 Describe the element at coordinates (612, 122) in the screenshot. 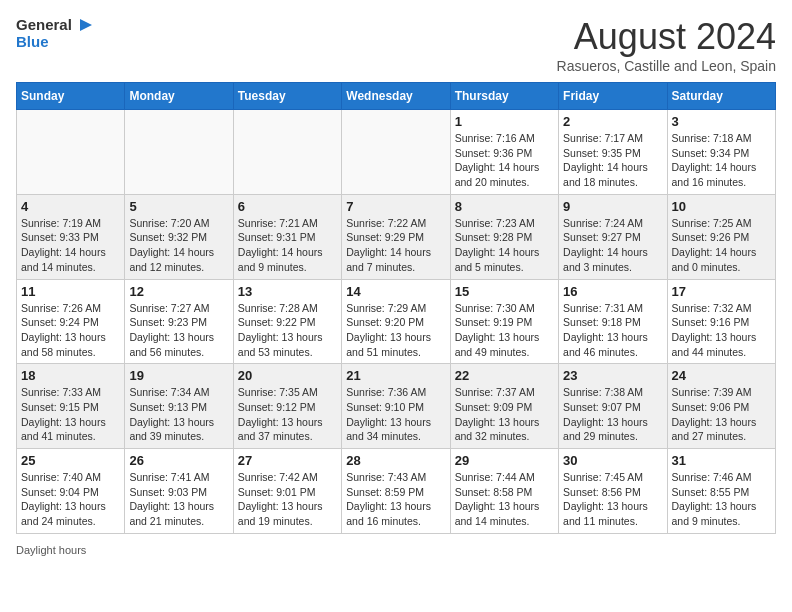

I see `day-number: 2` at that location.